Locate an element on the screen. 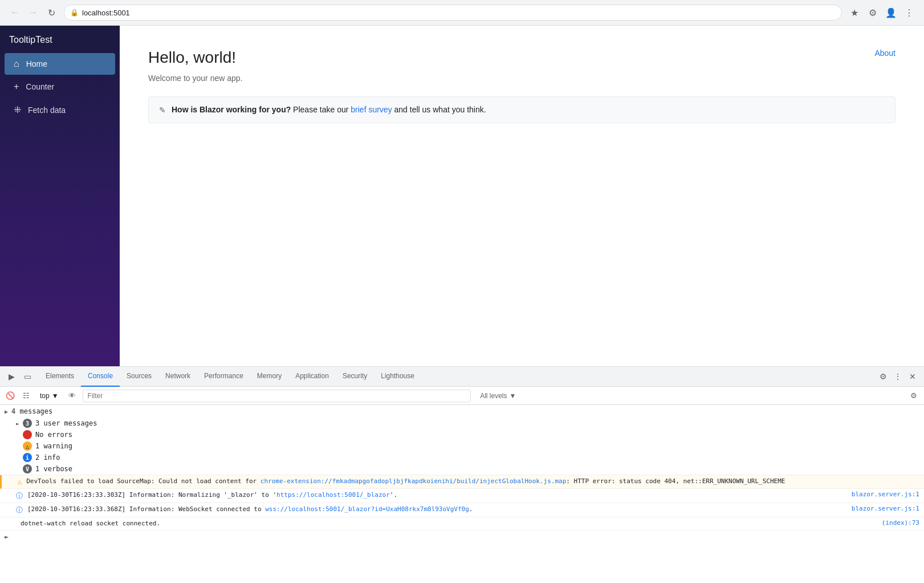 This screenshot has width=924, height=583. sub-label-1-verbose: 1 verbose is located at coordinates (54, 469).